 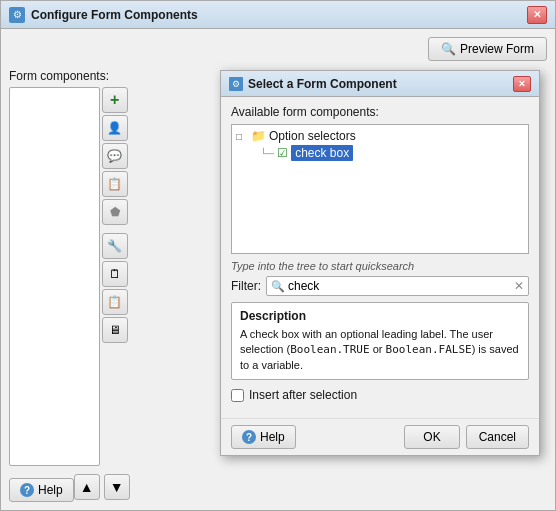 What do you see at coordinates (380, 286) in the screenshot?
I see `filter-row: Filter: 🔍 ✕` at bounding box center [380, 286].